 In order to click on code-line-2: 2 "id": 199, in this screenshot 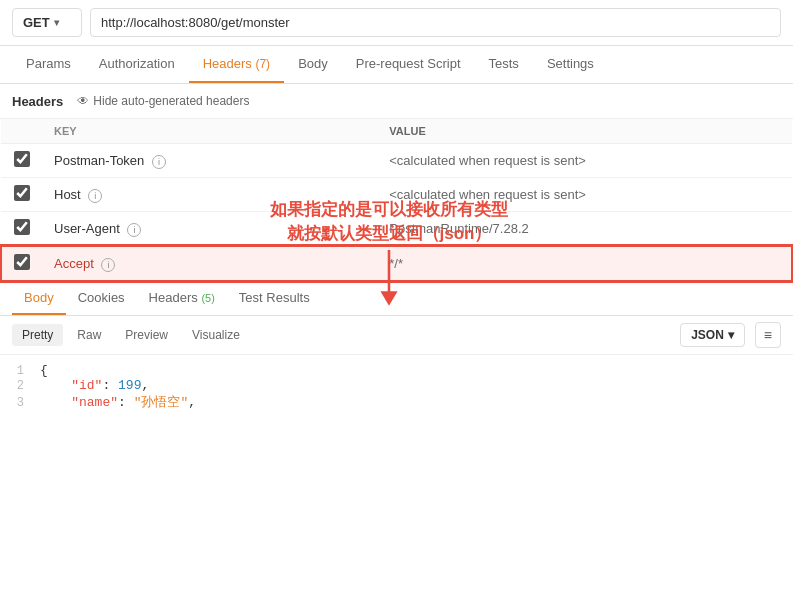, I will do `click(396, 386)`.